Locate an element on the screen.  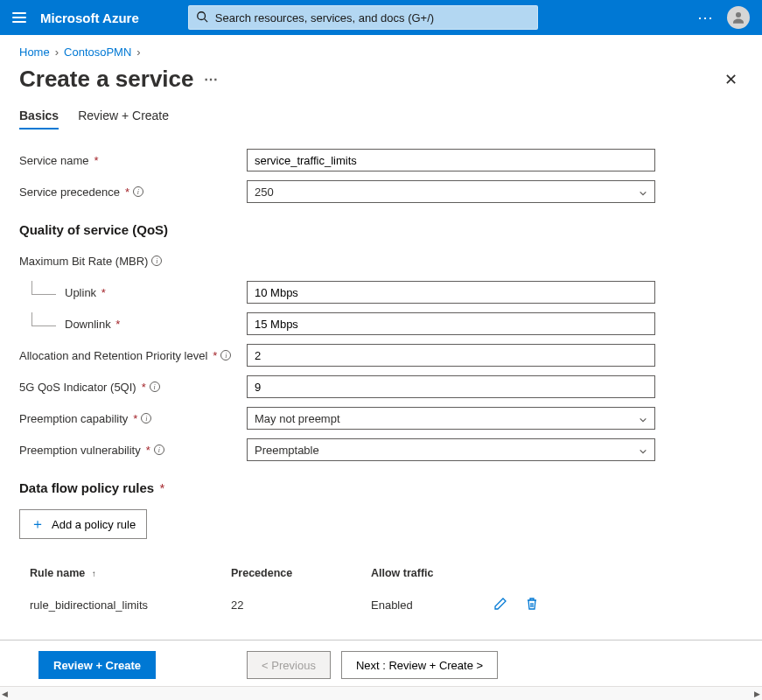
scroll-left-icon: ◀ is located at coordinates (5, 694).